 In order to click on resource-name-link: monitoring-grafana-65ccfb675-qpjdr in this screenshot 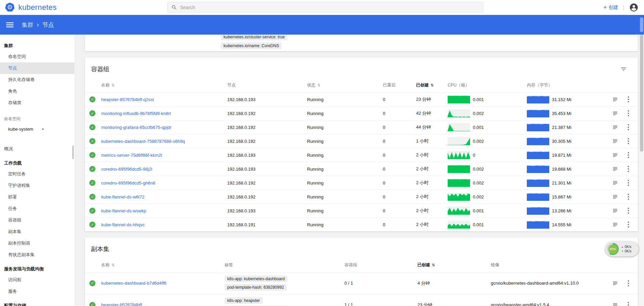, I will do `click(137, 128)`.